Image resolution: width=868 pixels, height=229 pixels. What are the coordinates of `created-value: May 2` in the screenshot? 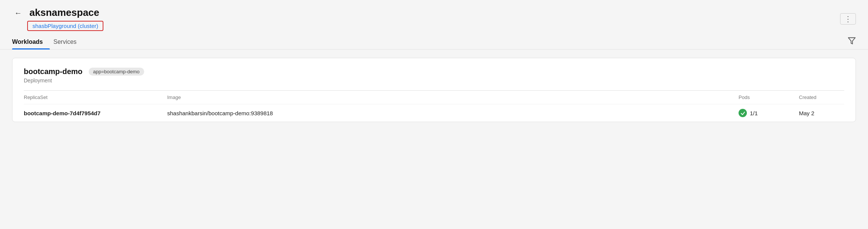 It's located at (822, 113).